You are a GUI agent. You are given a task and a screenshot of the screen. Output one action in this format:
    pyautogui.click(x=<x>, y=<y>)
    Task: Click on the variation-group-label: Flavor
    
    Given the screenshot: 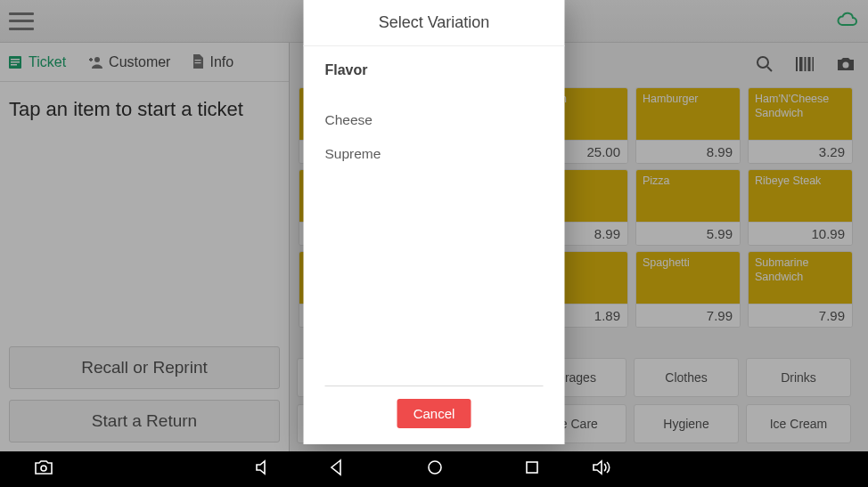 What is the action you would take?
    pyautogui.click(x=435, y=70)
    